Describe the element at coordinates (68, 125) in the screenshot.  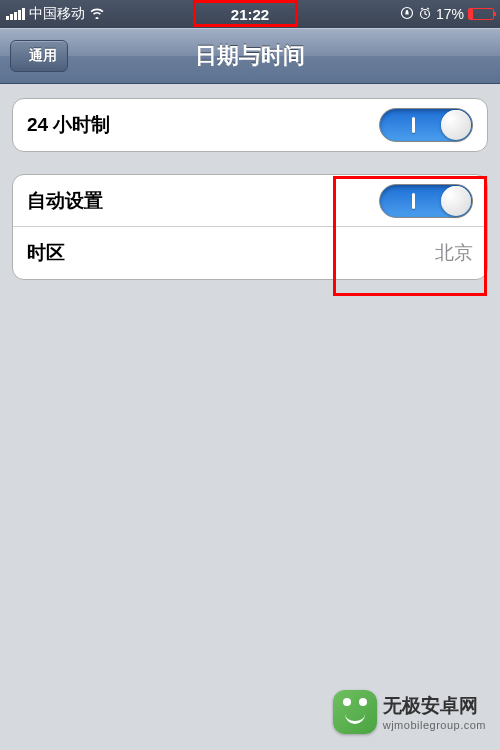
I see `row-label: 24 小时制` at that location.